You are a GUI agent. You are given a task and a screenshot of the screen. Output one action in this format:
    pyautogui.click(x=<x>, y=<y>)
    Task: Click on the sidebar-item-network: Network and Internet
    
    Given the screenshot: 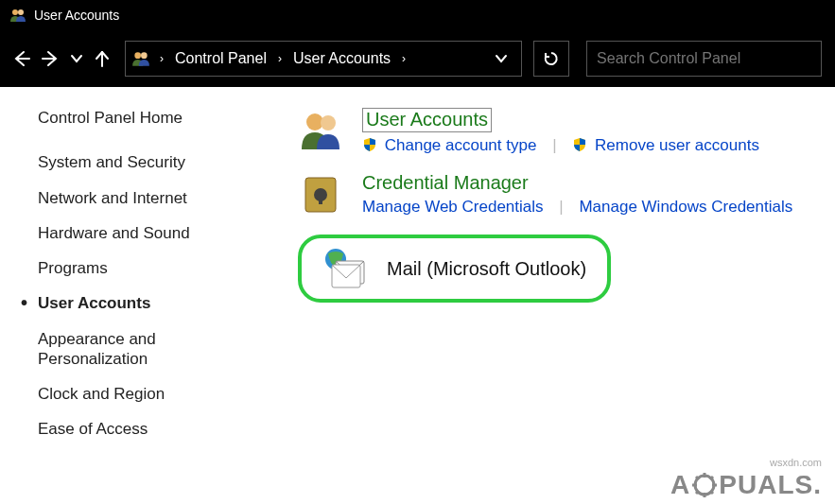 What is the action you would take?
    pyautogui.click(x=140, y=199)
    